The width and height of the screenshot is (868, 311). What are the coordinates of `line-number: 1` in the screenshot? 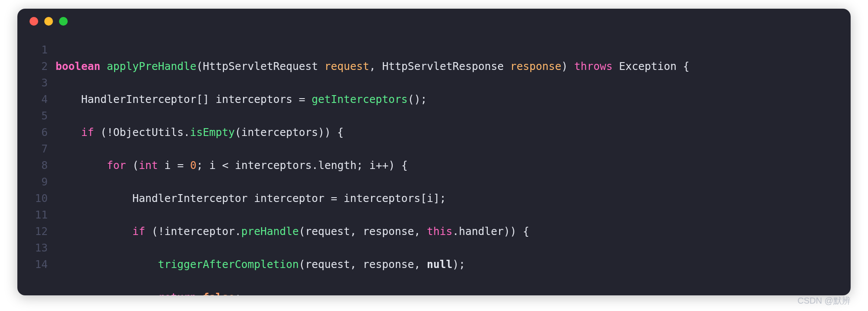 It's located at (33, 50).